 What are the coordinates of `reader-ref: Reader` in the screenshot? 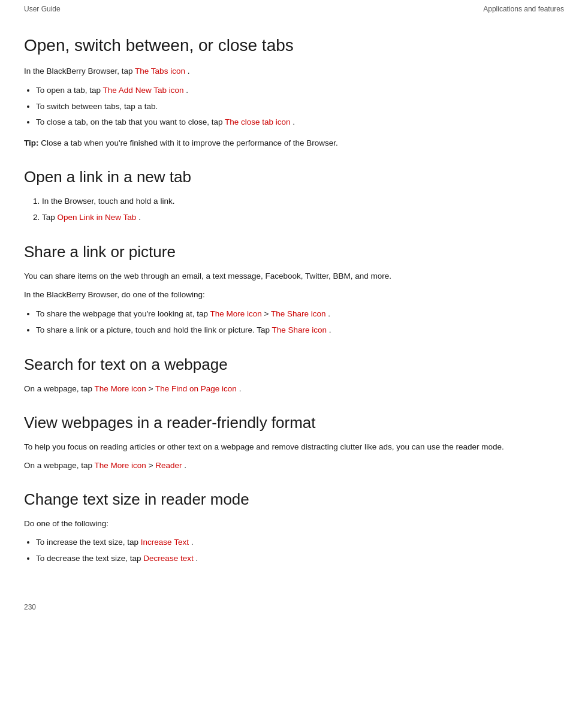 It's located at (170, 465).